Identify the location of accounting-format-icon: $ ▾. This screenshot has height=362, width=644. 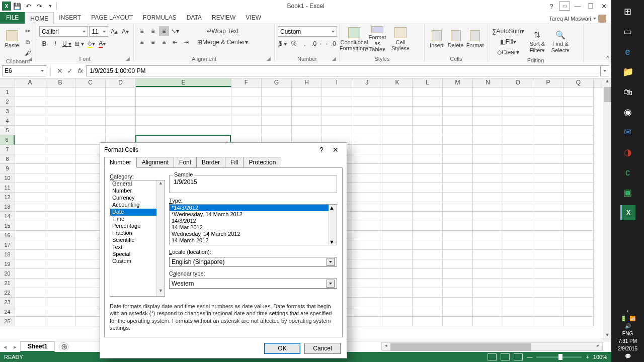
(283, 44).